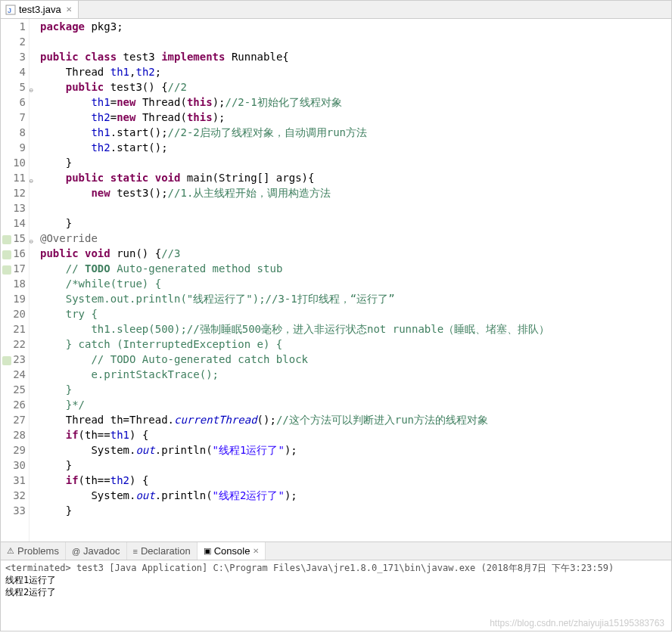 Image resolution: width=672 pixels, height=633 pixels. Describe the element at coordinates (14, 208) in the screenshot. I see `line-number: 13` at that location.